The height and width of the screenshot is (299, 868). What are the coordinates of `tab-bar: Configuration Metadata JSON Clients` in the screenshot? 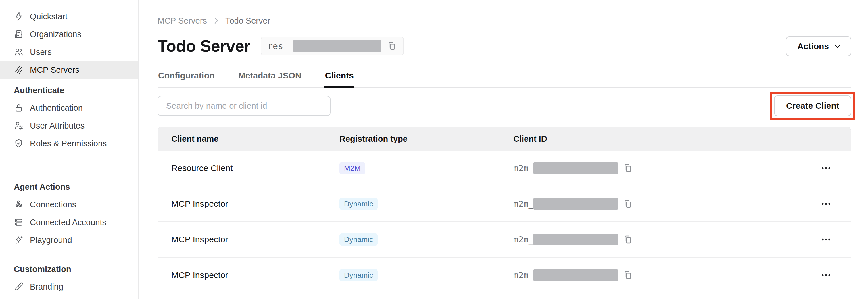 It's located at (504, 77).